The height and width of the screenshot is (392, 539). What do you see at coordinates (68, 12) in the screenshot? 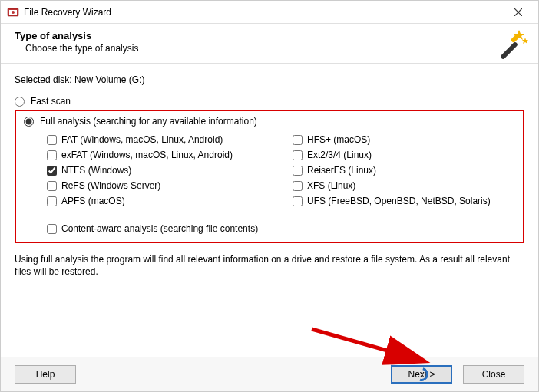
I see `window-title: File Recovery Wizard` at bounding box center [68, 12].